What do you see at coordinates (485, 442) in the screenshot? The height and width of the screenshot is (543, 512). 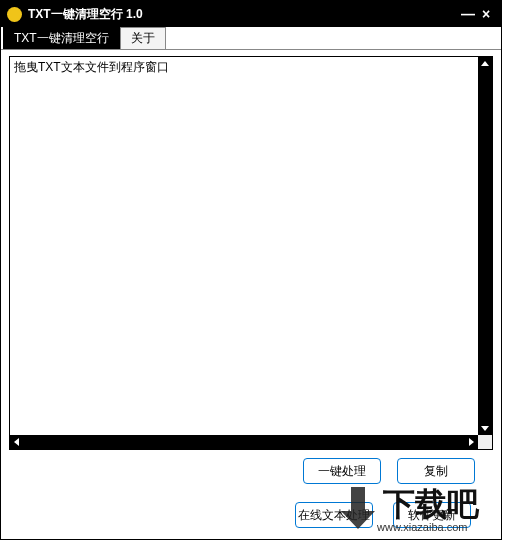 I see `scrollbar-corner` at bounding box center [485, 442].